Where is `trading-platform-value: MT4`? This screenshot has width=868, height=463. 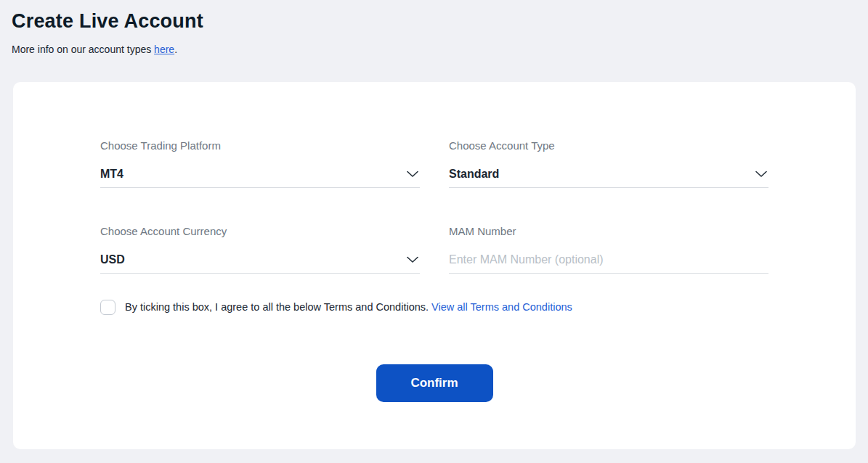 trading-platform-value: MT4 is located at coordinates (112, 174).